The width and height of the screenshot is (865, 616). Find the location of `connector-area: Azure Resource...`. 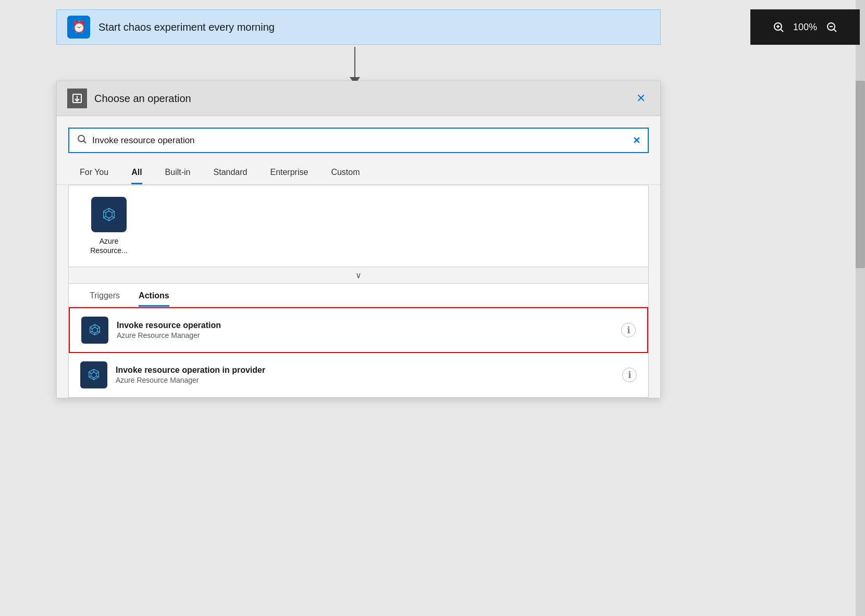

connector-area: Azure Resource... is located at coordinates (359, 226).